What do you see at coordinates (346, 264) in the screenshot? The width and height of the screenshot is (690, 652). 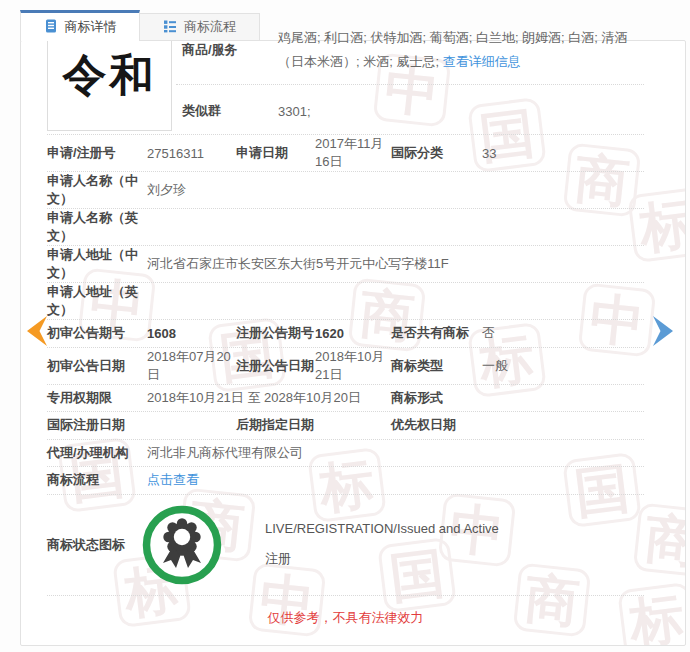 I see `table-row: 申请人地址（中文） 河北省石家庄市长安区东大街5号开元中心写字楼11F` at bounding box center [346, 264].